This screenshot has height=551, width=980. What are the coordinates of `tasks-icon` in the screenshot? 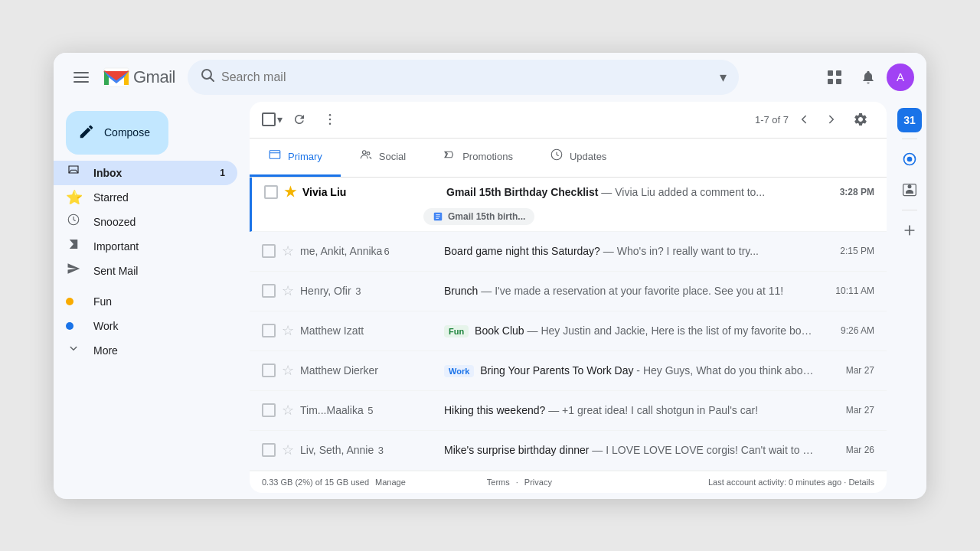 It's located at (910, 159).